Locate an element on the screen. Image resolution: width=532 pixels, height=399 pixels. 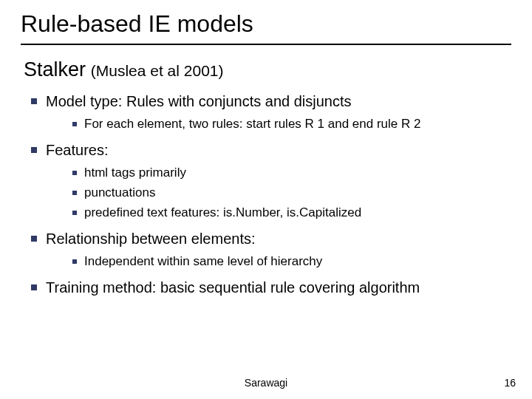
page-number: 16 is located at coordinates (510, 383).